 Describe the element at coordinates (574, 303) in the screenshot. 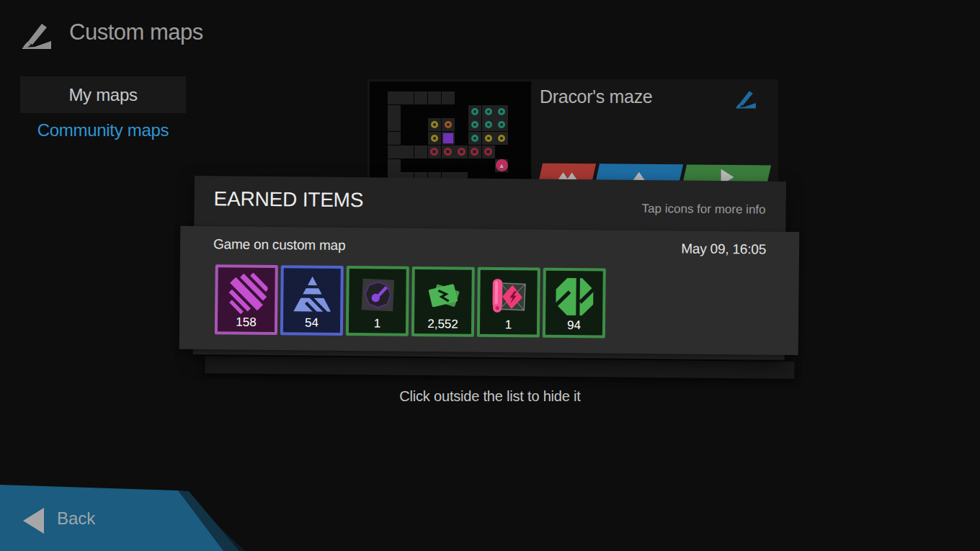

I see `earned-item-resource-infiar: 94` at that location.